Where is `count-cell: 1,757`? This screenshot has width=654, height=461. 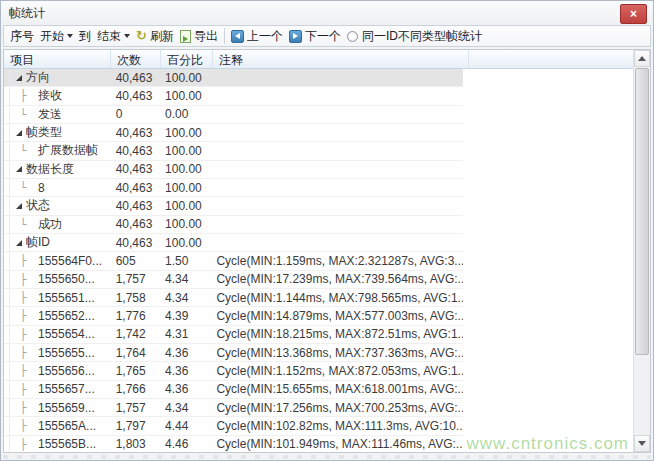
count-cell: 1,757 is located at coordinates (134, 408).